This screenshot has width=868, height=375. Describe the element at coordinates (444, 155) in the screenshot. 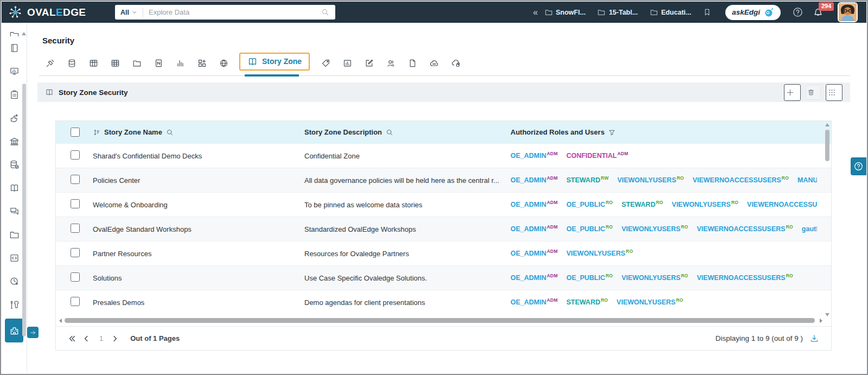

I see `table-row: Sharad's Confidential Demo DecksConfiden…` at that location.